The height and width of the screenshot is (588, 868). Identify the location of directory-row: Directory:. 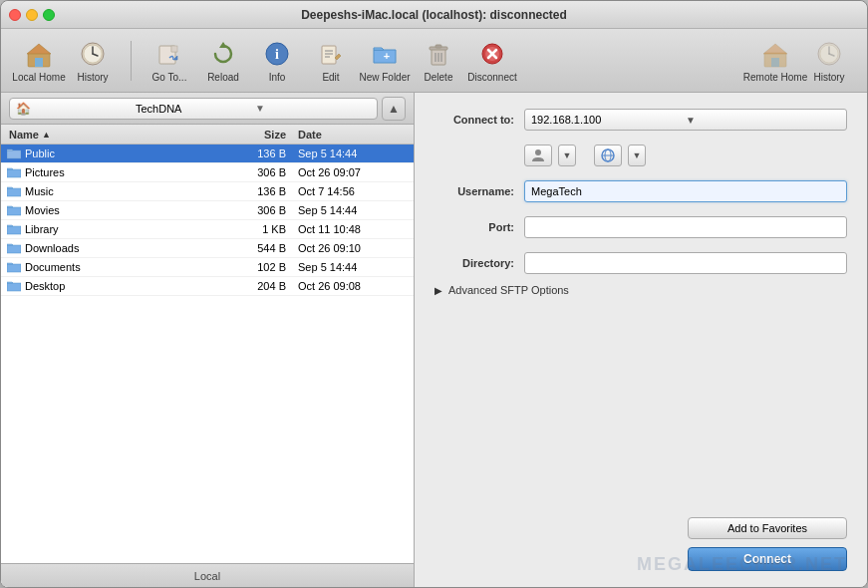
(641, 263).